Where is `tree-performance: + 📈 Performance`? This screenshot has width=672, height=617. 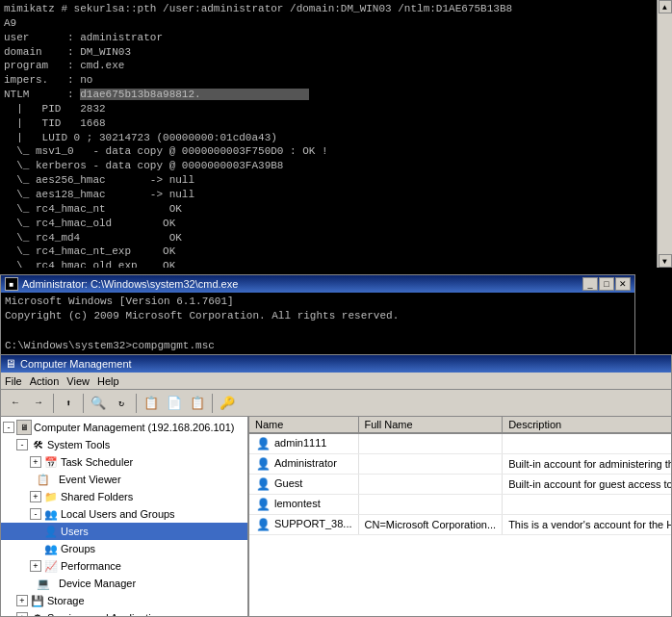 tree-performance: + 📈 Performance is located at coordinates (124, 566).